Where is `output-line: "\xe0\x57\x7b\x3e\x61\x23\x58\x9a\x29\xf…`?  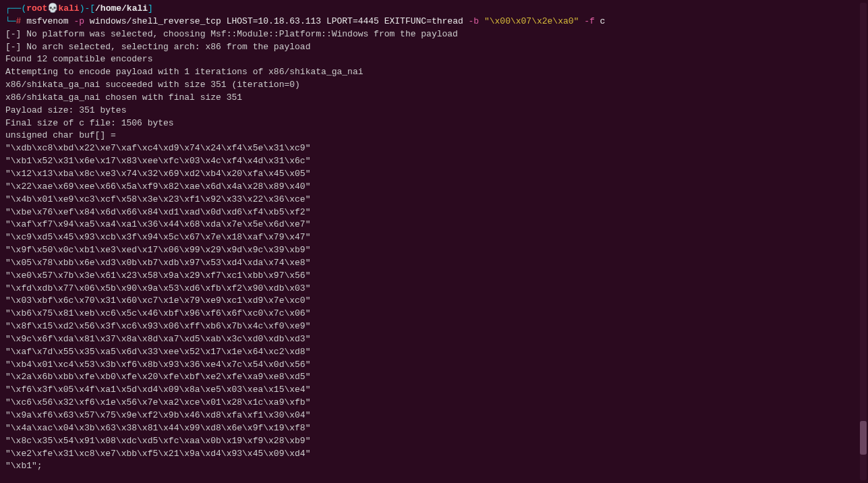
output-line: "\xe0\x57\x7b\x3e\x61\x23\x58\x9a\x29\xf… is located at coordinates (434, 277).